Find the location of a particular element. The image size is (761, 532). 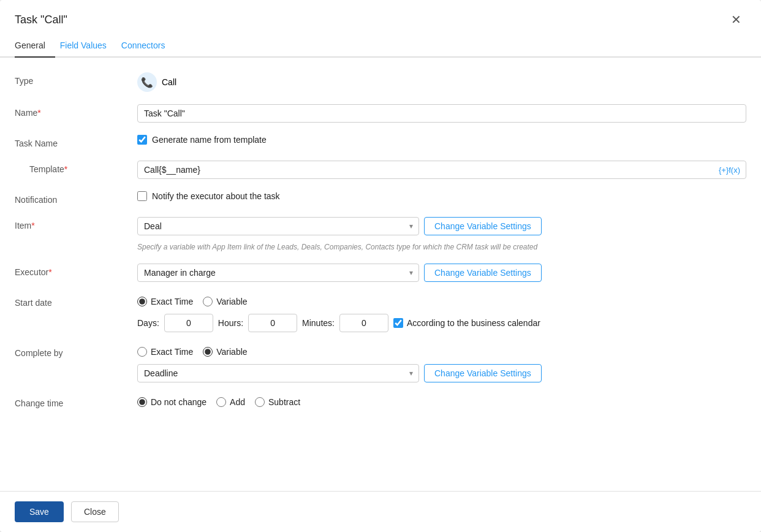

executor-row: Executor* Manager in charge Assigned use… is located at coordinates (380, 273).